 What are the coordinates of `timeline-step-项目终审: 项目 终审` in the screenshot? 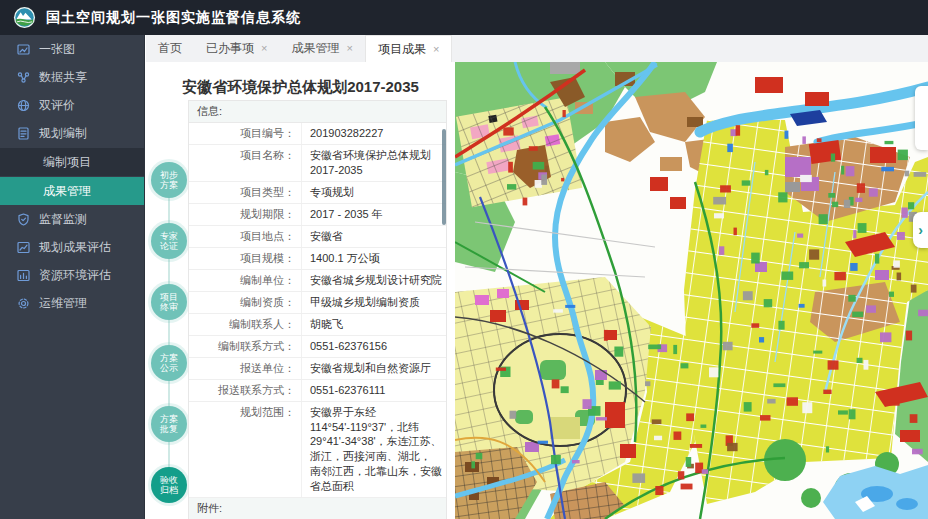 It's located at (169, 302).